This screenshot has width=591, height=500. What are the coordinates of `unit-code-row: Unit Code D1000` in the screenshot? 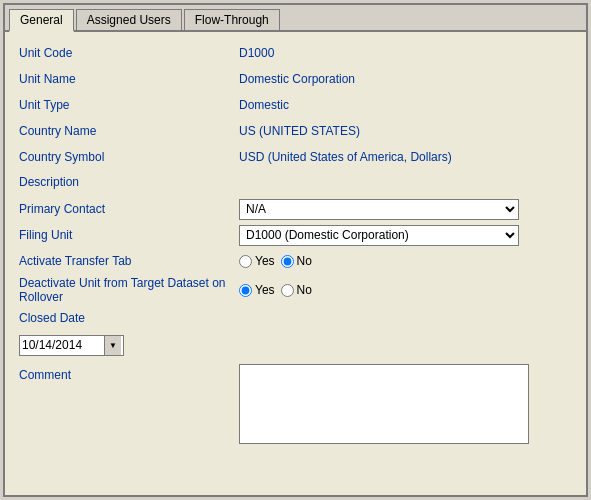 It's located at (296, 53).